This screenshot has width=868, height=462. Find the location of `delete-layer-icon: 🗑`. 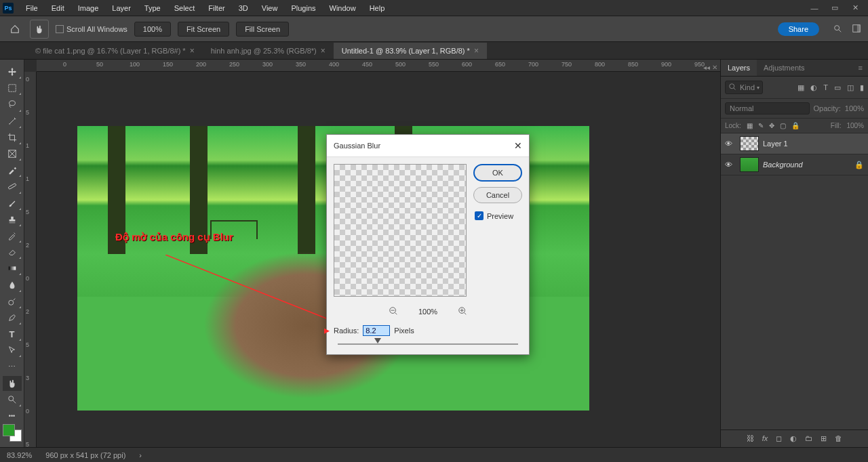

delete-layer-icon: 🗑 is located at coordinates (838, 439).